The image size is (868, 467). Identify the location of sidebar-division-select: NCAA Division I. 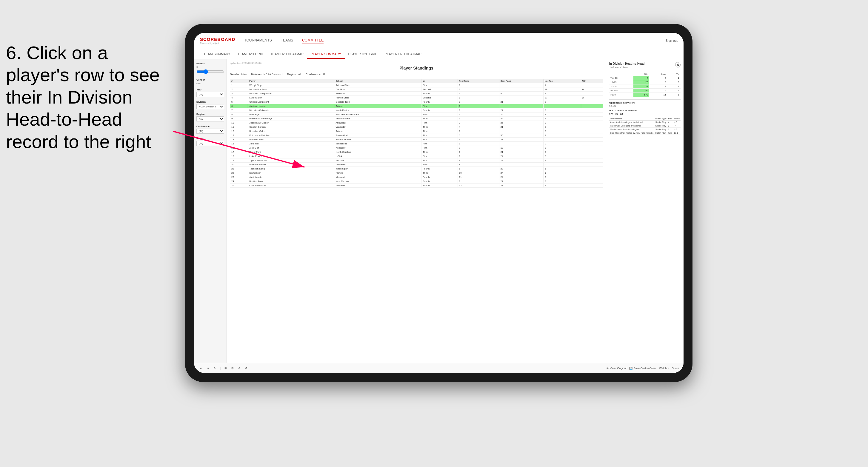
(210, 106).